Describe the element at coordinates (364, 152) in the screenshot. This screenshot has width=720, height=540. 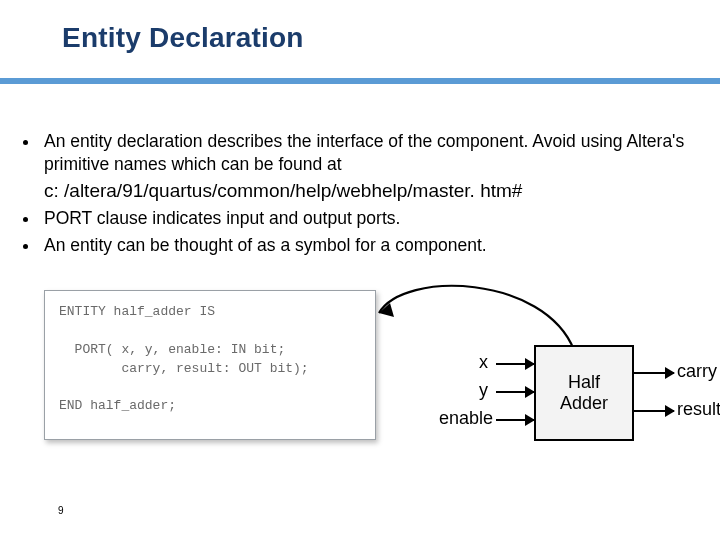
I see `bullet-1-text: An entity declaration describes the inte…` at that location.